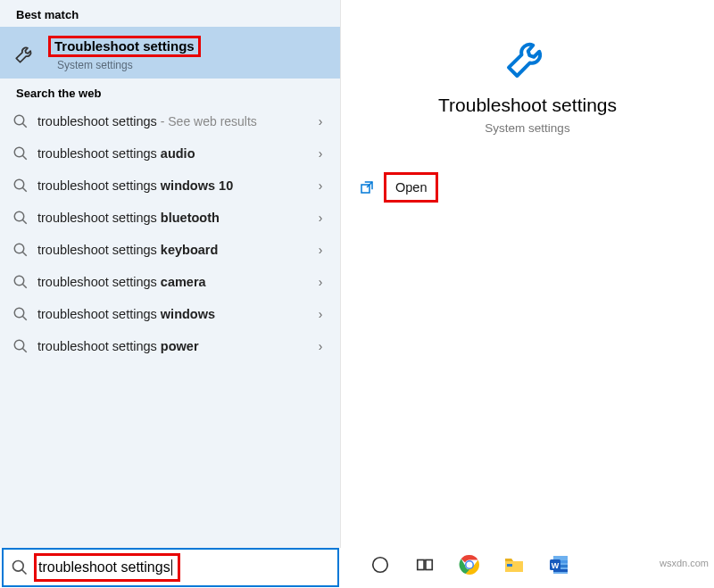 This screenshot has width=714, height=588. What do you see at coordinates (170, 346) in the screenshot?
I see `web-result-item: troubleshoot settings power›` at bounding box center [170, 346].